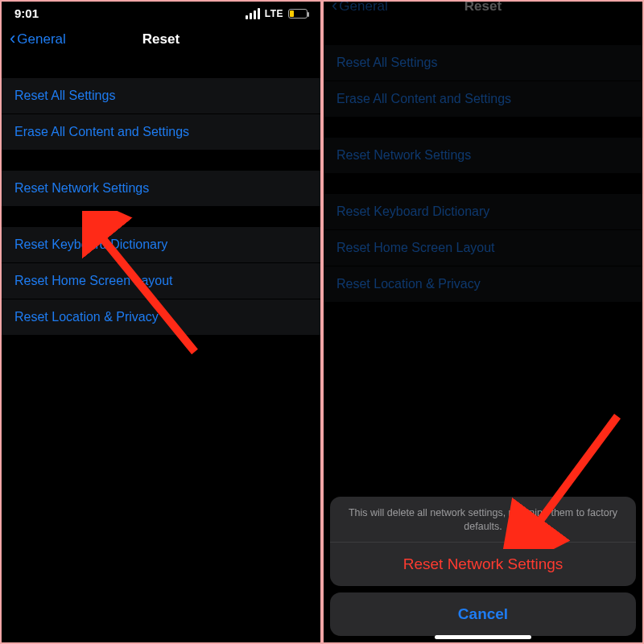 The height and width of the screenshot is (644, 644). I want to click on action-sheet: This will delete all network settings, r…, so click(483, 567).